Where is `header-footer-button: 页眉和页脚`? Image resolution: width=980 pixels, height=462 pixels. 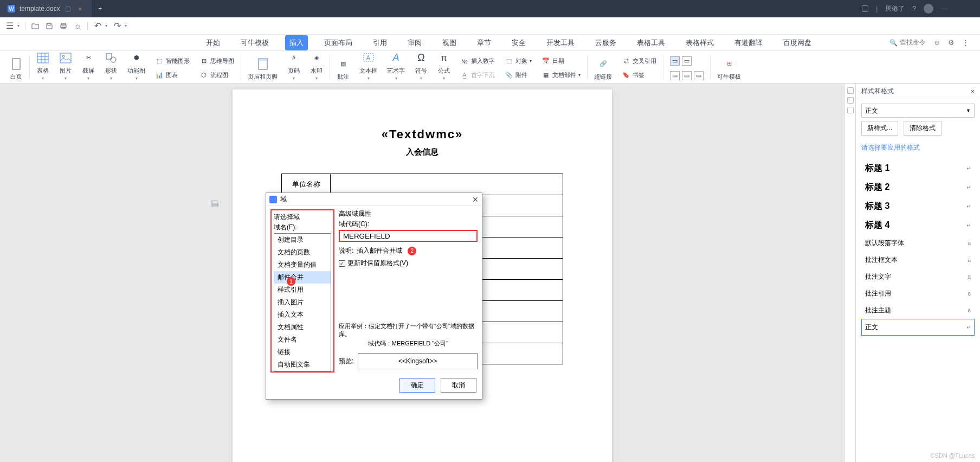 header-footer-button: 页眉和页脚 is located at coordinates (262, 69).